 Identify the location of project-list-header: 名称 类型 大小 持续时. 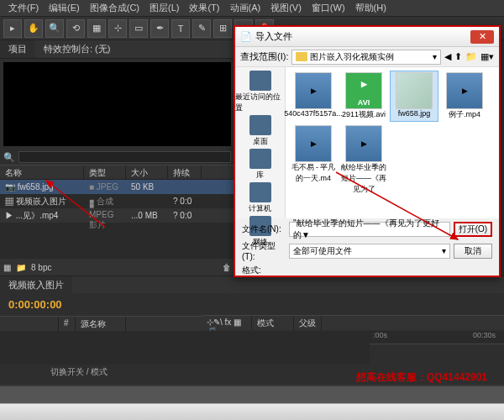
(118, 172).